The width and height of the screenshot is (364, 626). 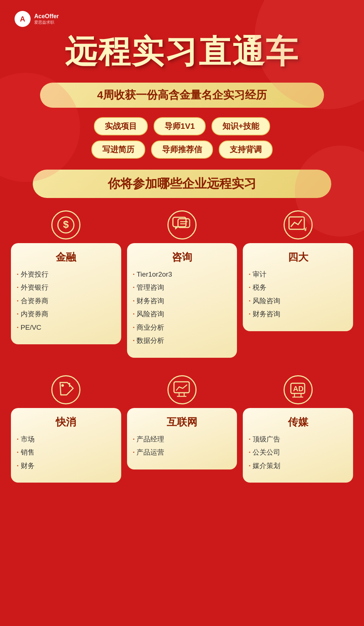 I want to click on card-bigfour-item: 财务咨询, so click(x=298, y=314).